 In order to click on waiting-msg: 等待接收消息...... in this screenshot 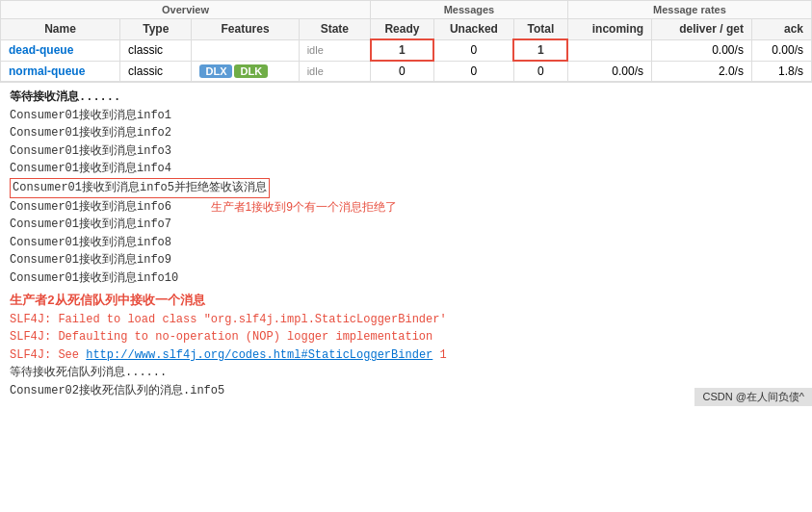, I will do `click(406, 98)`.